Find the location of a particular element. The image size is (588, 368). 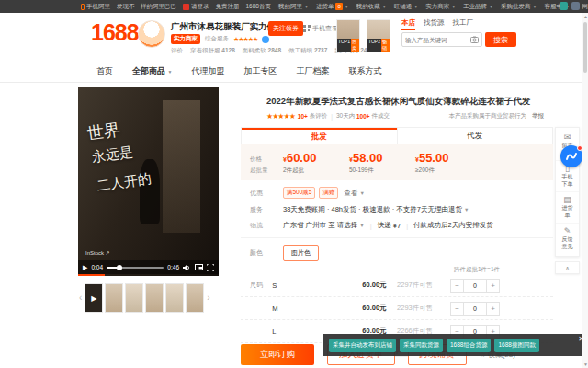

promo-view-link: 查看 is located at coordinates (351, 193).